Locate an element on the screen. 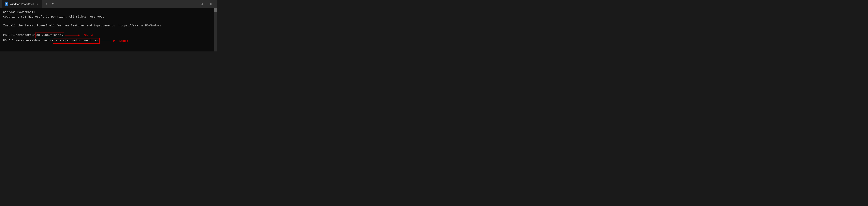  maximize-button: □ is located at coordinates (202, 4).